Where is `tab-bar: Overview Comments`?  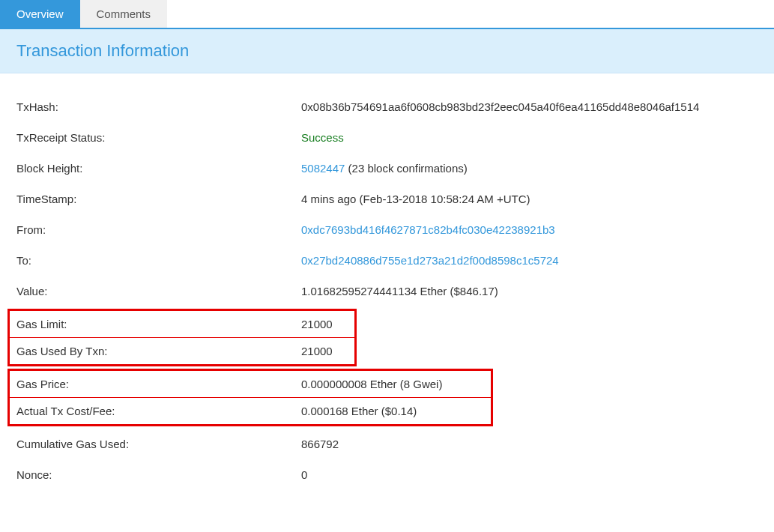
tab-bar: Overview Comments is located at coordinates (387, 15).